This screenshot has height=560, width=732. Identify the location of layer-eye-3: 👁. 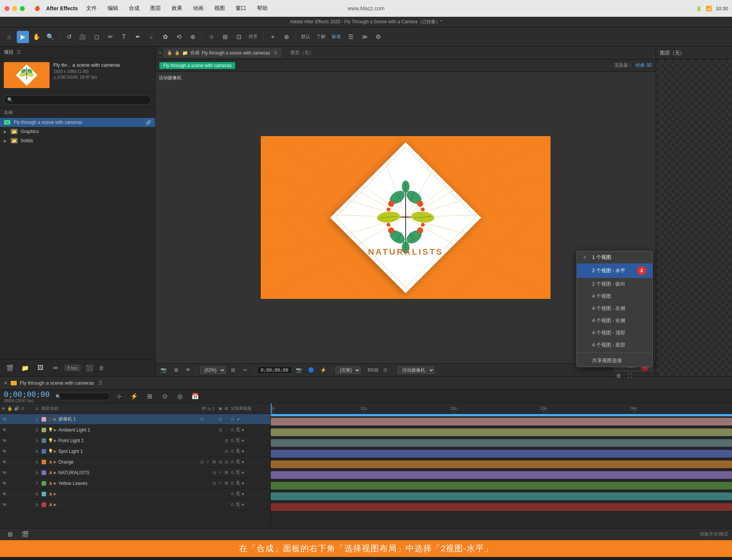
(5, 441).